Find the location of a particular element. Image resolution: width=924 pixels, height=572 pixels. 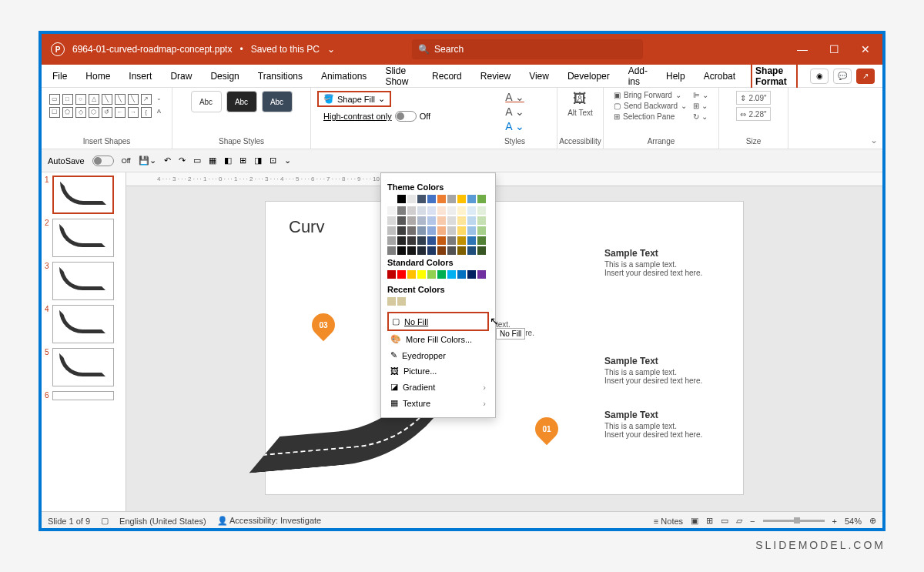

tab-help: Help is located at coordinates (676, 76).